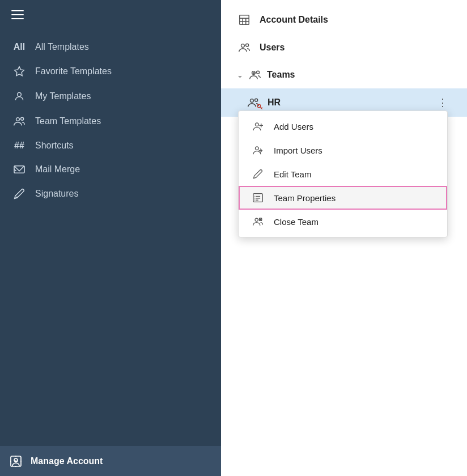  What do you see at coordinates (19, 96) in the screenshot?
I see `person-icon` at bounding box center [19, 96].